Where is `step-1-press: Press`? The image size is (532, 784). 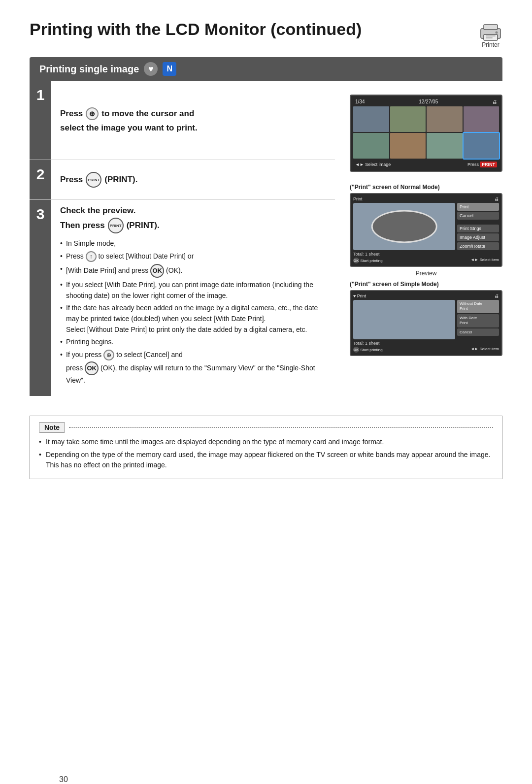
step-1-press: Press is located at coordinates (71, 114).